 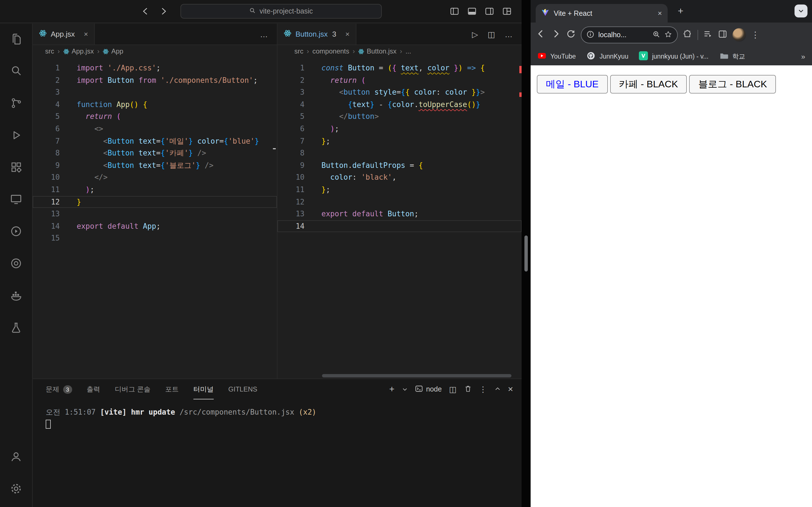 I want to click on omnibox: localho..., so click(x=629, y=35).